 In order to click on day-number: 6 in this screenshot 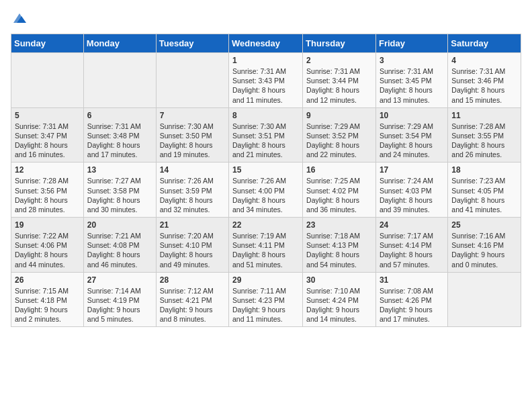, I will do `click(120, 116)`.